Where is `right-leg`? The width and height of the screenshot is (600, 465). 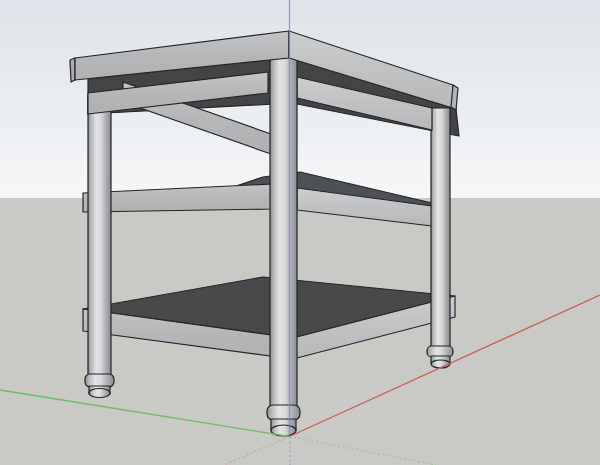 right-leg is located at coordinates (440, 228).